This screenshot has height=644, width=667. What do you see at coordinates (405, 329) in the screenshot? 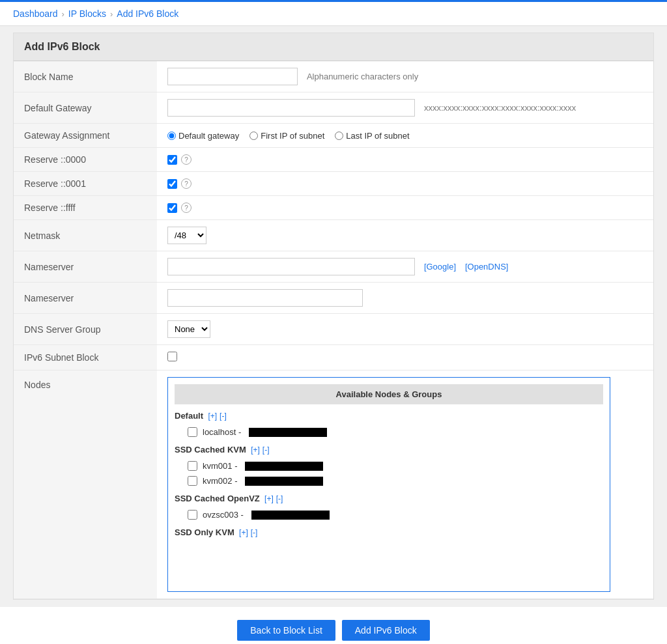
I see `cell-dns-server-group: None` at bounding box center [405, 329].